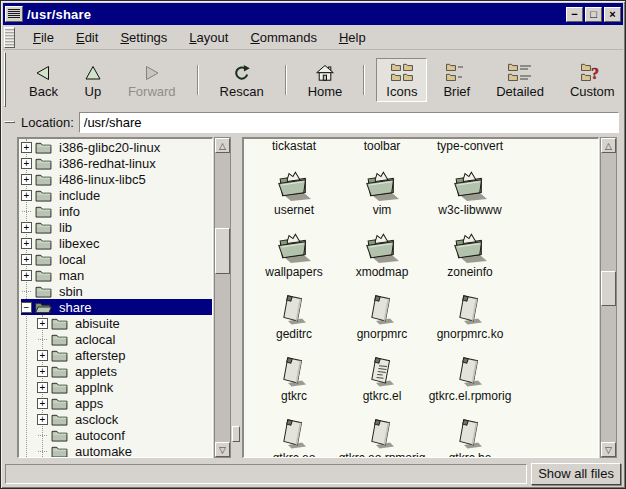 The height and width of the screenshot is (489, 626). Describe the element at coordinates (116, 323) in the screenshot. I see `tree-item: abisuite` at that location.